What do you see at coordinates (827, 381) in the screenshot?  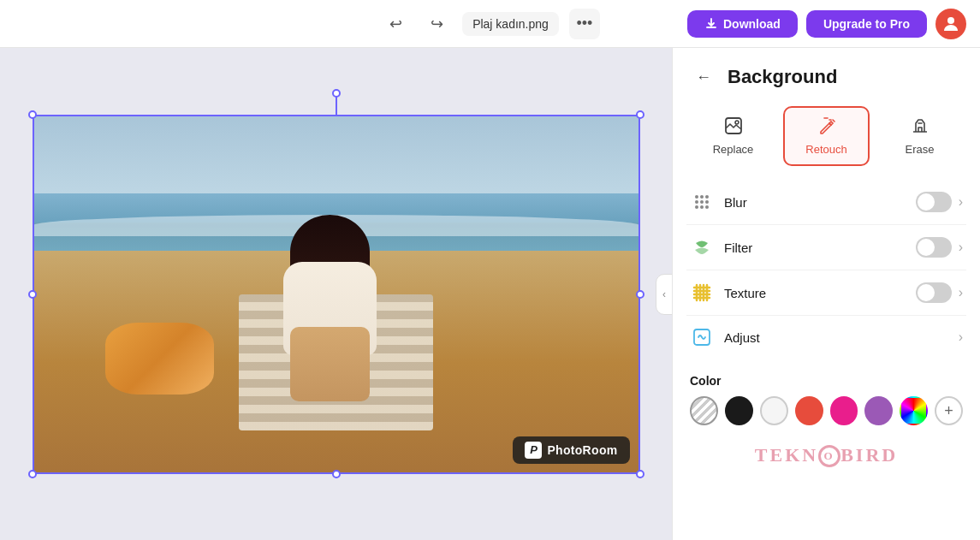 I see `color-section-label: Color` at bounding box center [827, 381].